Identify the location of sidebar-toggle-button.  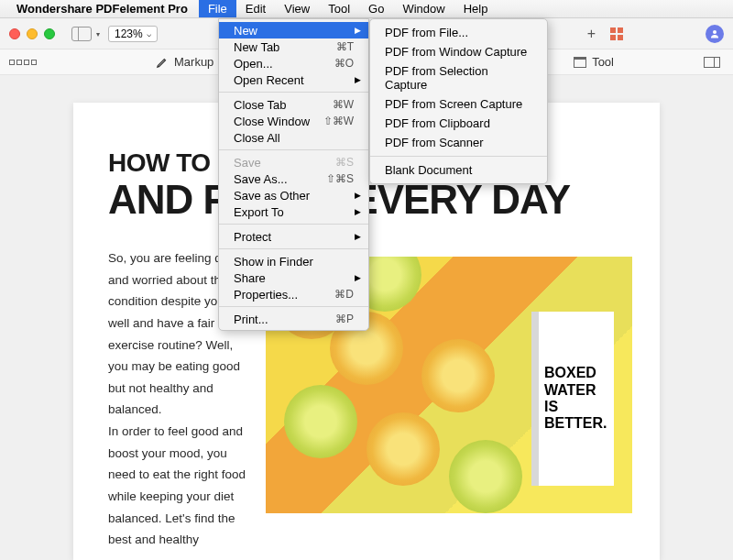
(82, 34).